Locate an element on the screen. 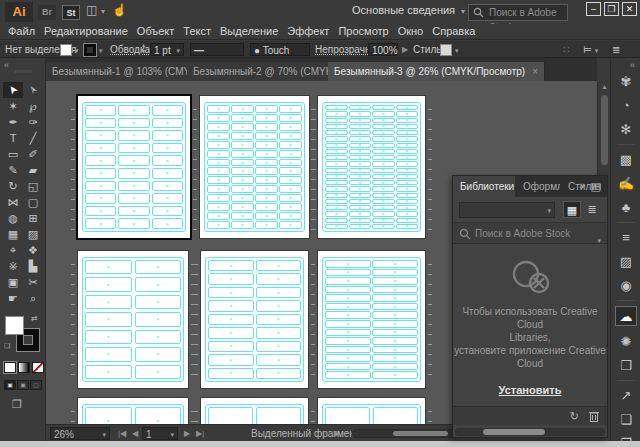  fill-color-indicator is located at coordinates (14, 326).